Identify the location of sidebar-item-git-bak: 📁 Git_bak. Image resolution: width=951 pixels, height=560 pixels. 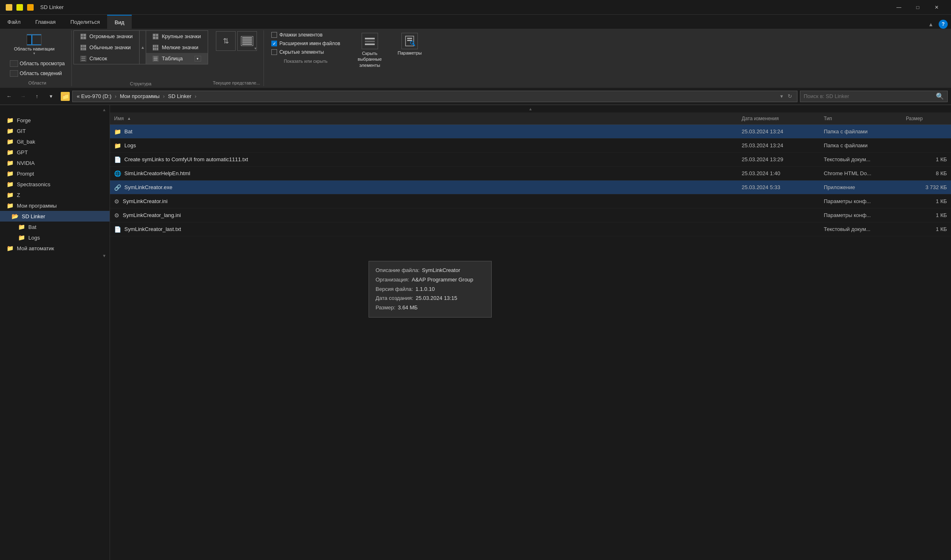
(55, 142).